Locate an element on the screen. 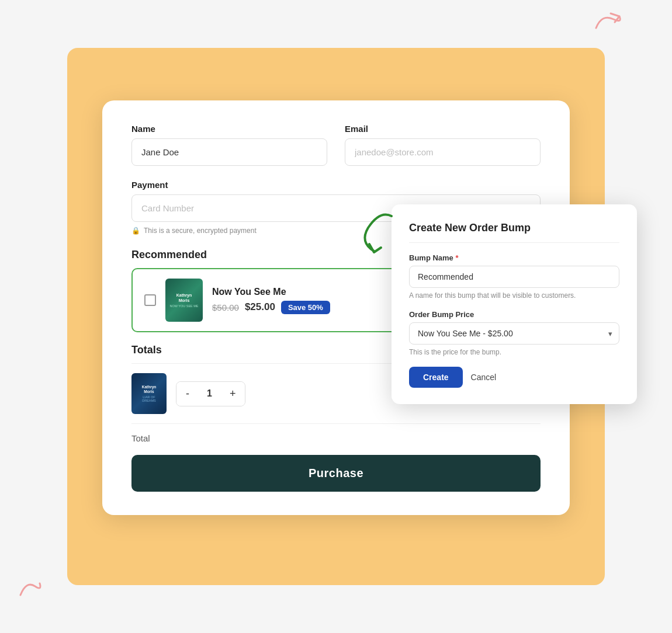 This screenshot has height=633, width=672. secure-text: This is a secure, encrypted payment is located at coordinates (200, 231).